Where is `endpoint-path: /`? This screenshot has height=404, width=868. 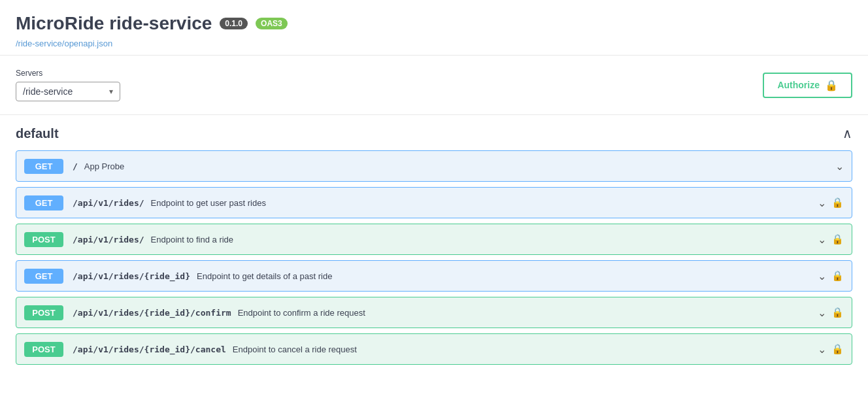
endpoint-path: / is located at coordinates (75, 166).